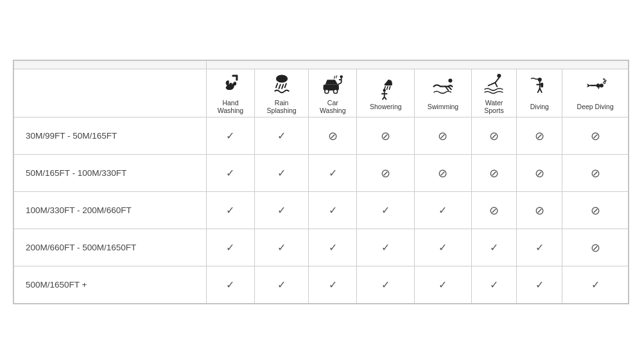 The image size is (642, 364). Describe the element at coordinates (110, 136) in the screenshot. I see `row-label: 30M/99FT - 50M/165FT` at that location.